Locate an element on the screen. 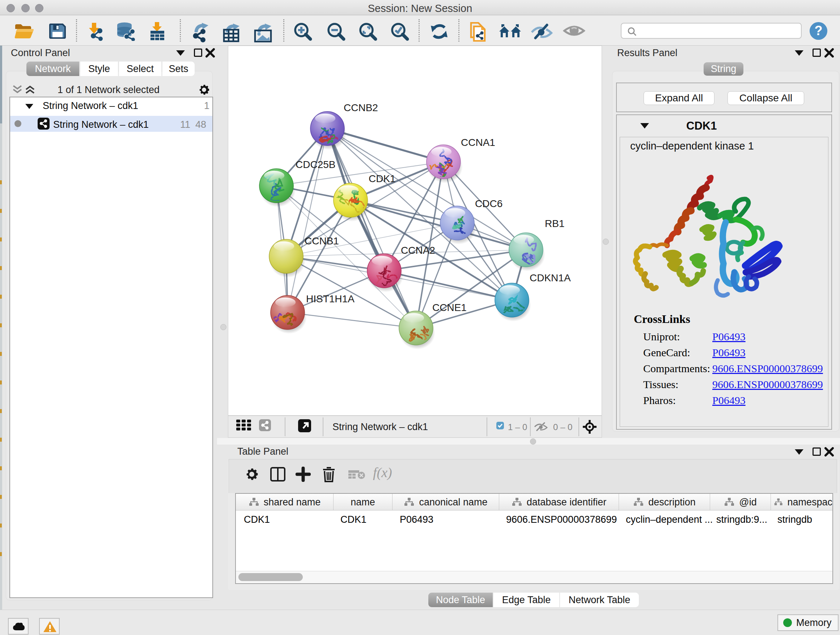  svg-text: CCNA2 is located at coordinates (418, 250).